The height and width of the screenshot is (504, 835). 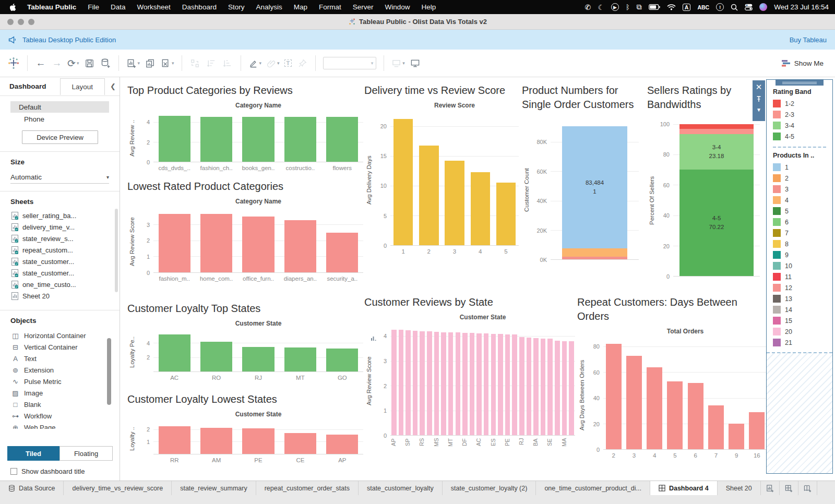 I want to click on plot-area: 3-423.184-570.22, so click(x=717, y=200).